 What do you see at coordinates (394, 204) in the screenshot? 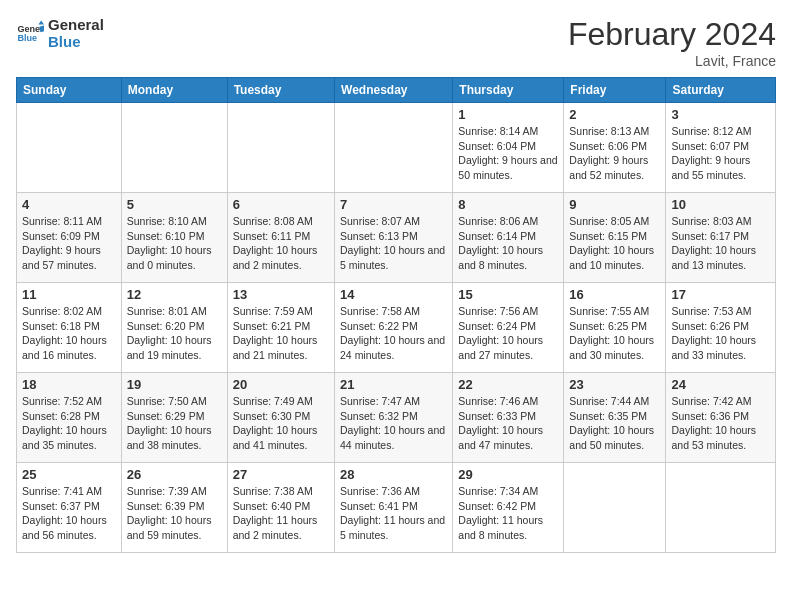
I see `day-number: 7` at bounding box center [394, 204].